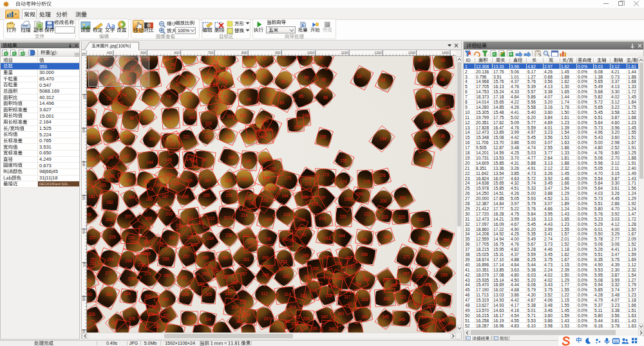  What do you see at coordinates (343, 216) in the screenshot?
I see `svg-text: 220` at bounding box center [343, 216].